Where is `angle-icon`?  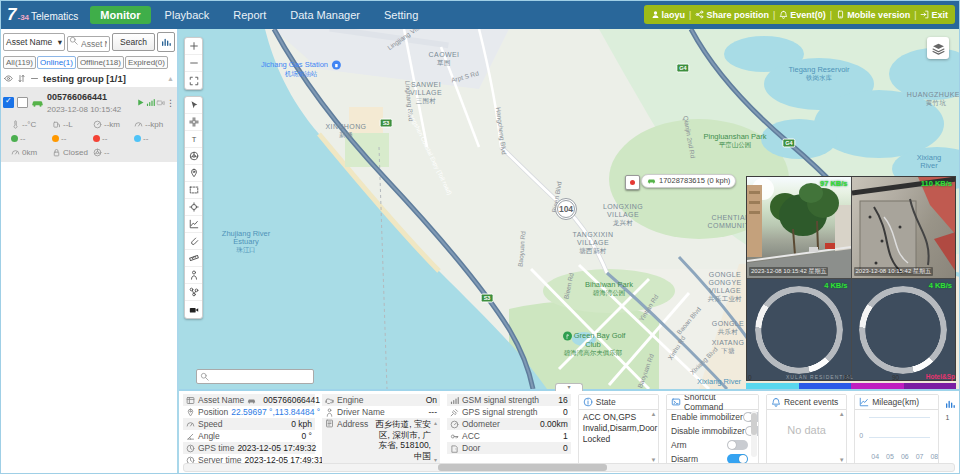 angle-icon is located at coordinates (190, 436).